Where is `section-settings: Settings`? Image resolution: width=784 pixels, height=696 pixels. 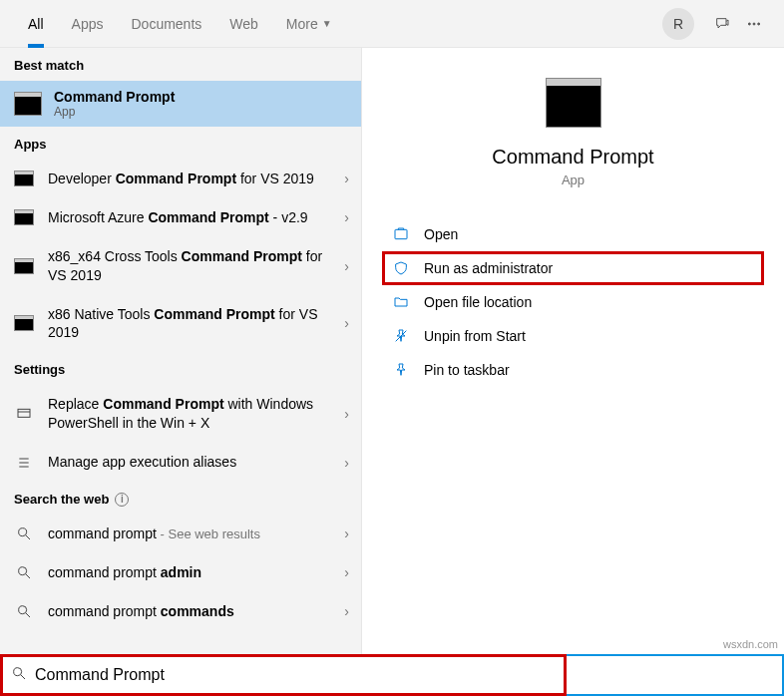 section-settings: Settings is located at coordinates (181, 369).